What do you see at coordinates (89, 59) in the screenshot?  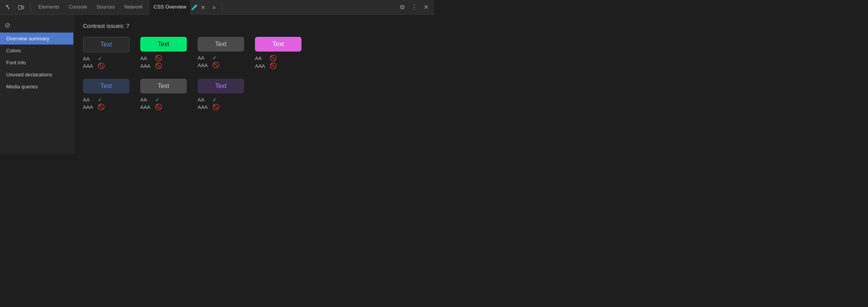 I see `aa-label-1-1: AA` at bounding box center [89, 59].